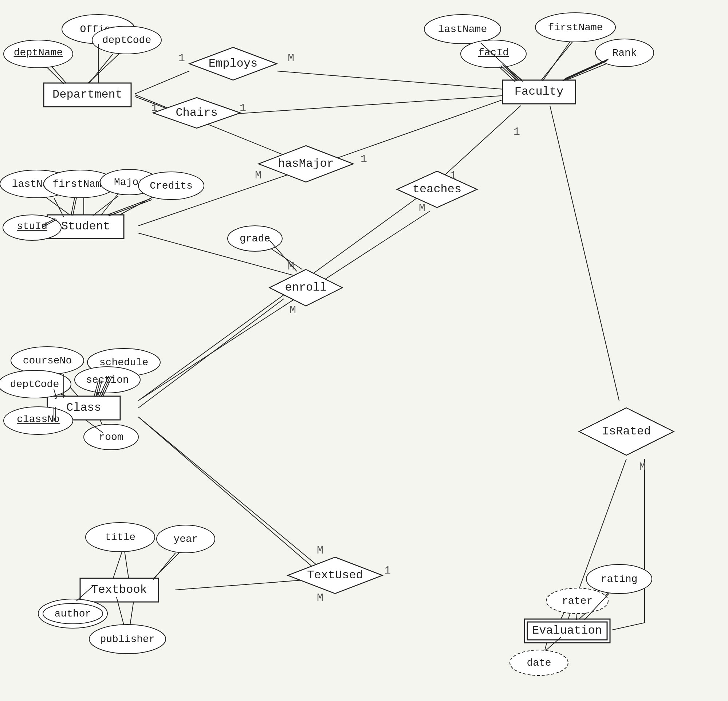  I want to click on grade-label: grade, so click(255, 238).